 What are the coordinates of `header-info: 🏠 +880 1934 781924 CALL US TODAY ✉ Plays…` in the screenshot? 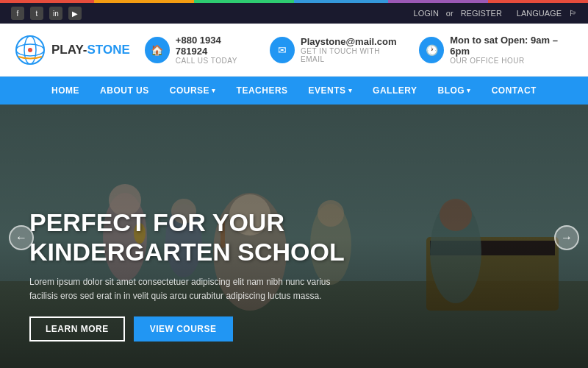 It's located at (359, 50).